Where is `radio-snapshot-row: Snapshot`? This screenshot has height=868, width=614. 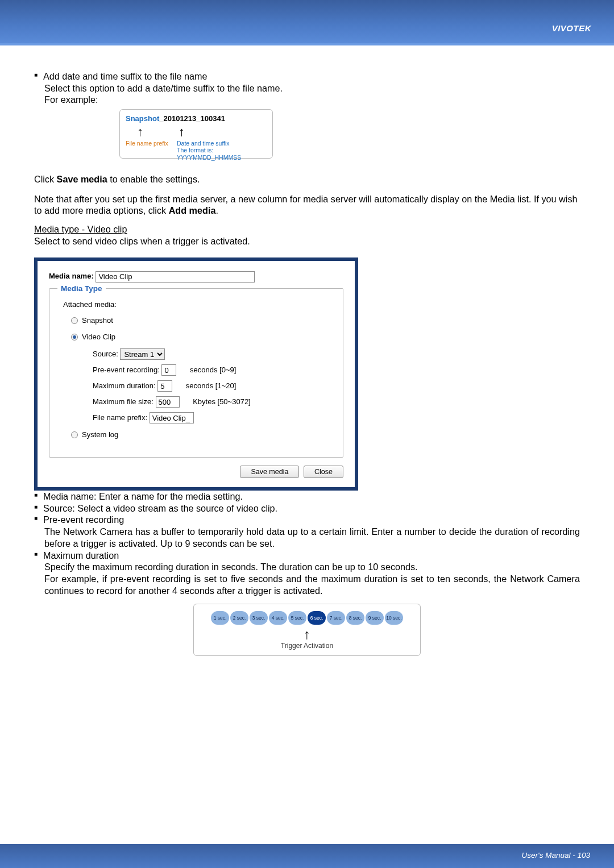 radio-snapshot-row: Snapshot is located at coordinates (202, 321).